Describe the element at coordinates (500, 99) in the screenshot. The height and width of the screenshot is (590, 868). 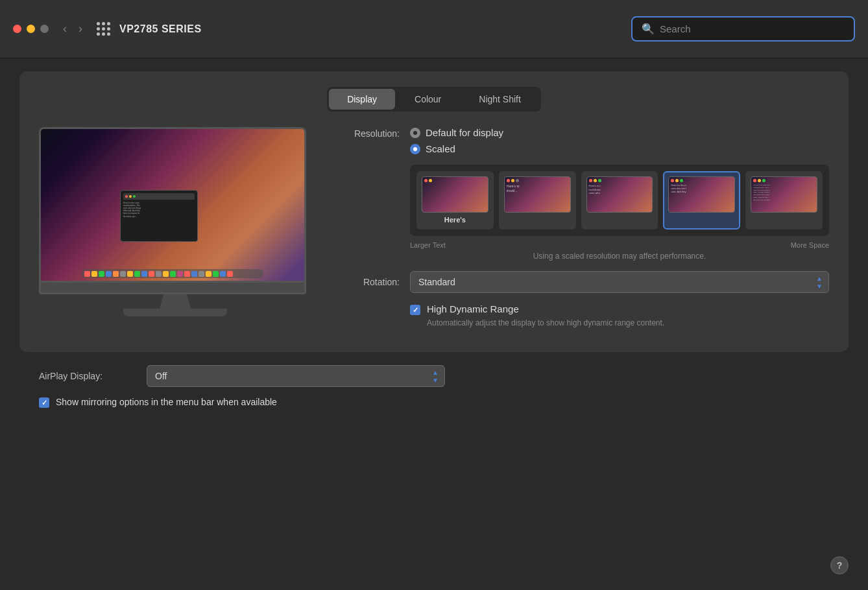
I see `tab-night-shift: Night Shift` at that location.